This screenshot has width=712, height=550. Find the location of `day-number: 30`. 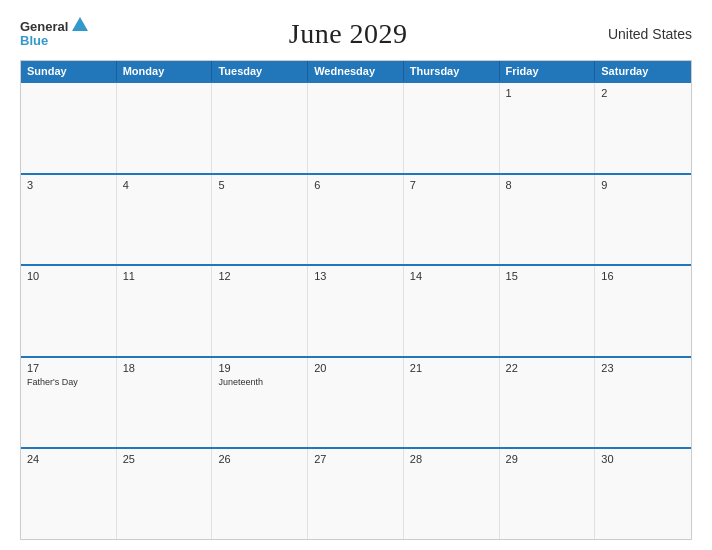

day-number: 30 is located at coordinates (643, 459).